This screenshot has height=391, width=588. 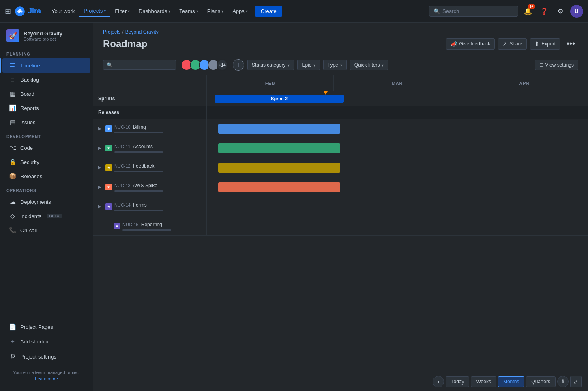 What do you see at coordinates (537, 44) in the screenshot?
I see `export-icon: ⬆` at bounding box center [537, 44].